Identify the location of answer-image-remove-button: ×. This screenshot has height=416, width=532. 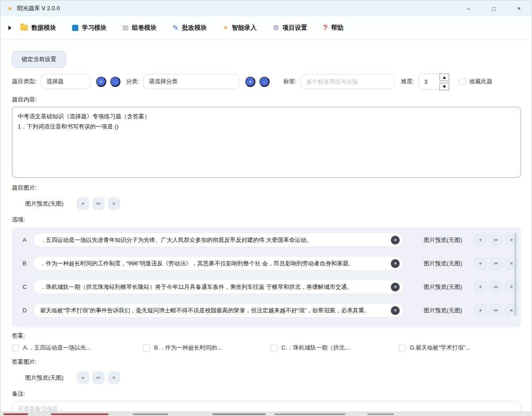
(114, 377).